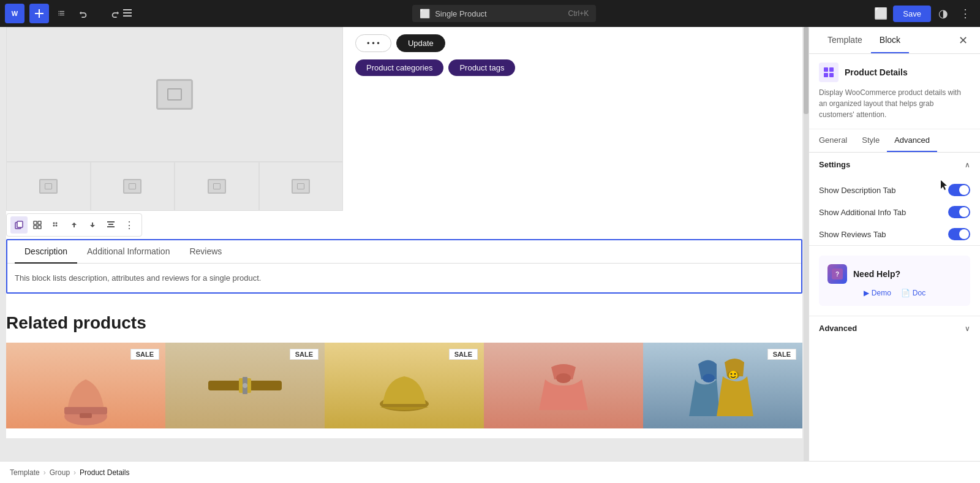 Image resolution: width=980 pixels, height=483 pixels. What do you see at coordinates (723, 386) in the screenshot?
I see `product-card-5: SALE` at bounding box center [723, 386].